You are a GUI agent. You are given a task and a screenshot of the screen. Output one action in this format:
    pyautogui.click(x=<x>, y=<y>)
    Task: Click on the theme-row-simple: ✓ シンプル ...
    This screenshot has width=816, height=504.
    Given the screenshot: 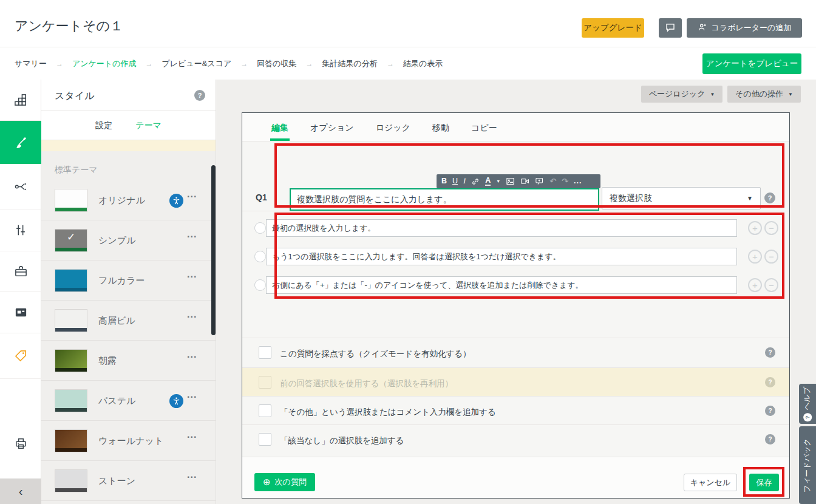 What is the action you would take?
    pyautogui.click(x=129, y=240)
    